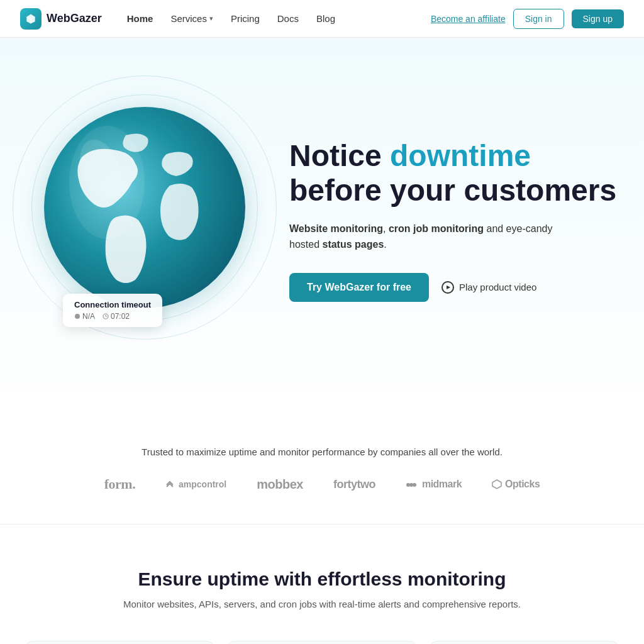 Image resolution: width=644 pixels, height=644 pixels. What do you see at coordinates (322, 579) in the screenshot?
I see `features-heading: Ensure uptime with effortless monitoring` at bounding box center [322, 579].